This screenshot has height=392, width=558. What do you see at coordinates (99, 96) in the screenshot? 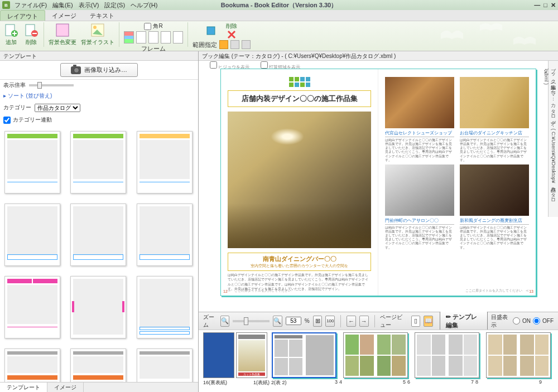
I see `sort-toggle: ▸ ソート (並び替え)` at bounding box center [99, 96].